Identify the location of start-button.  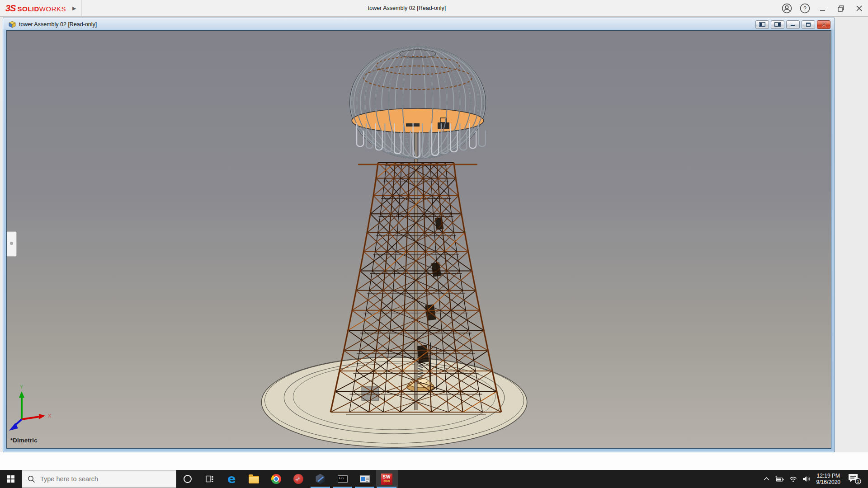
(11, 479).